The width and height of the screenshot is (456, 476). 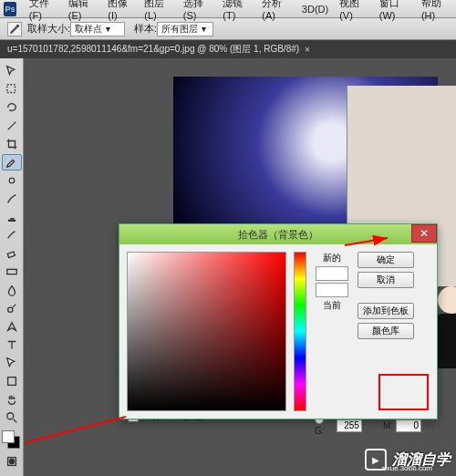 What do you see at coordinates (146, 29) in the screenshot?
I see `sample-label: 样本:` at bounding box center [146, 29].